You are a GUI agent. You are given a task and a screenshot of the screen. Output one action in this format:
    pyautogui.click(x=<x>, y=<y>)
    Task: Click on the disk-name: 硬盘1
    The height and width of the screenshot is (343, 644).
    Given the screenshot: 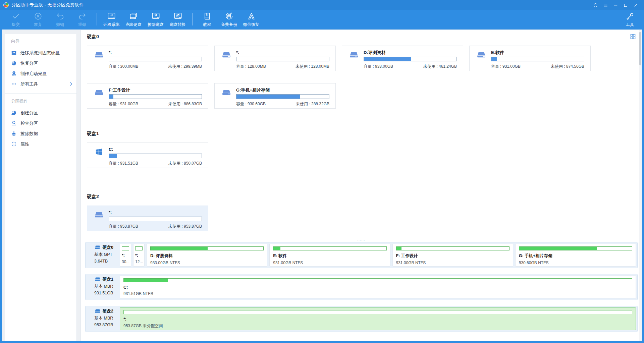 What is the action you would take?
    pyautogui.click(x=108, y=280)
    